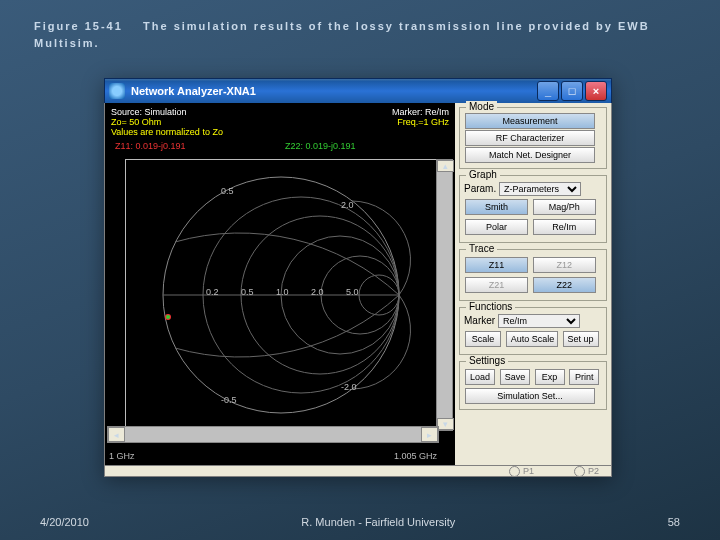 The height and width of the screenshot is (540, 720). I want to click on maximize-button: □, so click(572, 91).